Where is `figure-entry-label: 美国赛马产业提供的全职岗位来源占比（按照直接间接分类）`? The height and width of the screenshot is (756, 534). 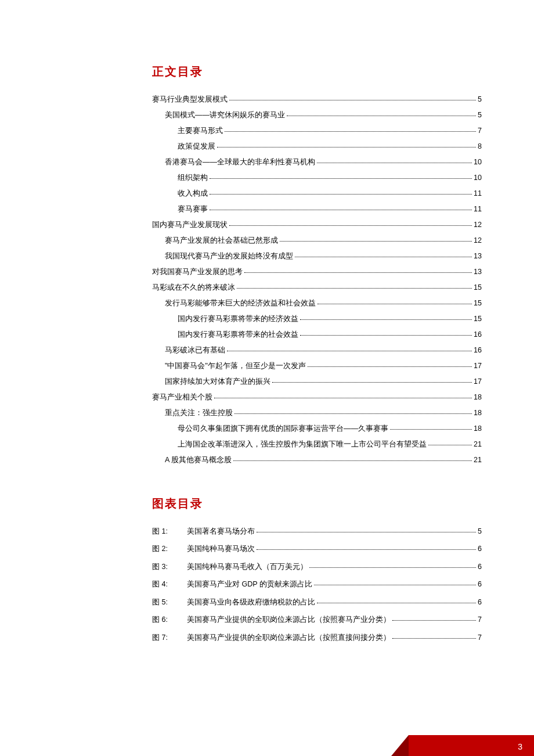 figure-entry-label: 美国赛马产业提供的全职岗位来源占比（按照直接间接分类） is located at coordinates (289, 638).